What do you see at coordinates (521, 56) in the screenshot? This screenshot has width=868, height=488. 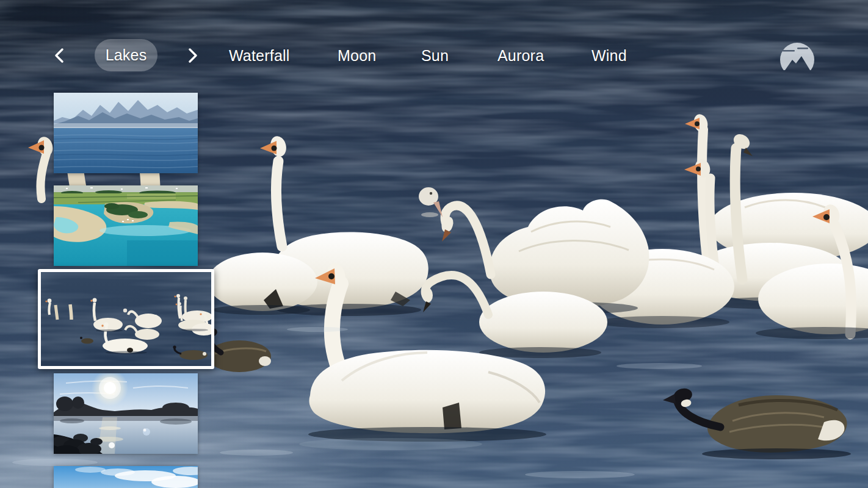 I see `category-aurora: Aurora` at bounding box center [521, 56].